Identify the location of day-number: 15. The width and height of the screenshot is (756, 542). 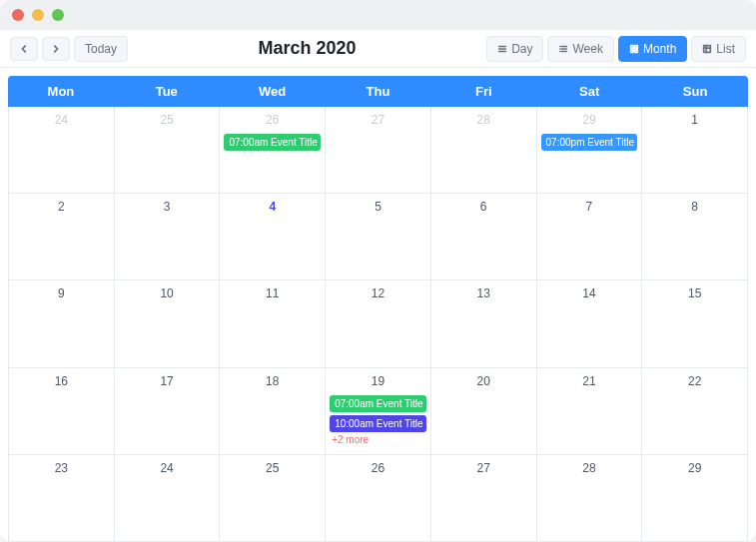
(695, 294).